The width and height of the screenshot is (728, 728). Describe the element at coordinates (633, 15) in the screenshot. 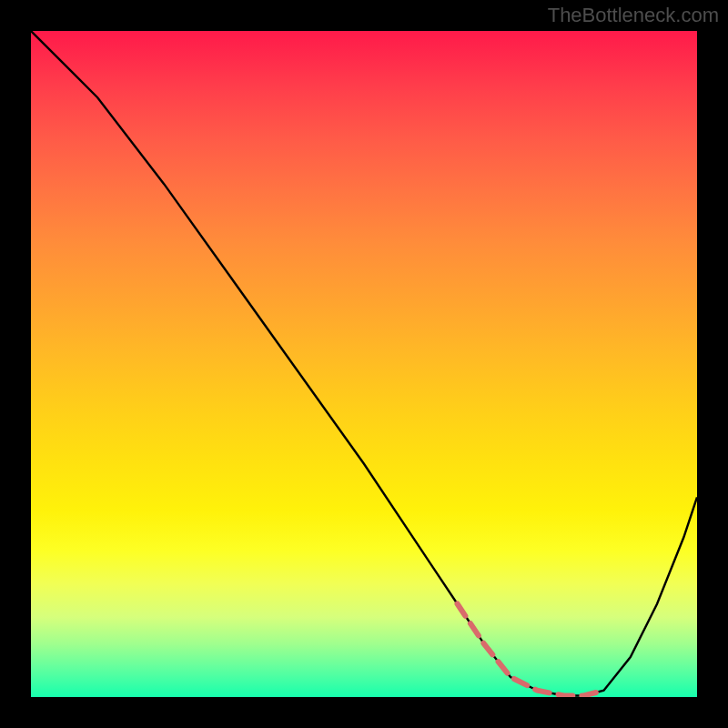

I see `watermark-text: TheBottleneck.com` at that location.